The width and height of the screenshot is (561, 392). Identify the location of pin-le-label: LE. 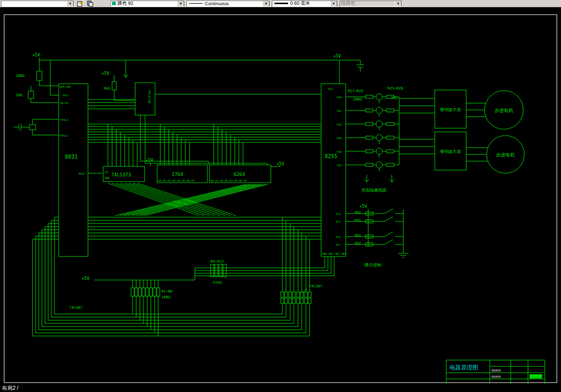
(106, 172).